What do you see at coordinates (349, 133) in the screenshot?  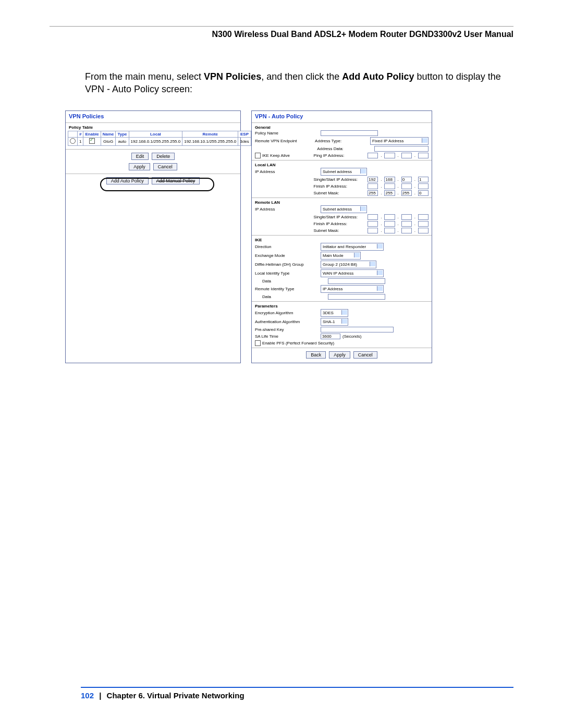 I see `policy-name-input` at bounding box center [349, 133].